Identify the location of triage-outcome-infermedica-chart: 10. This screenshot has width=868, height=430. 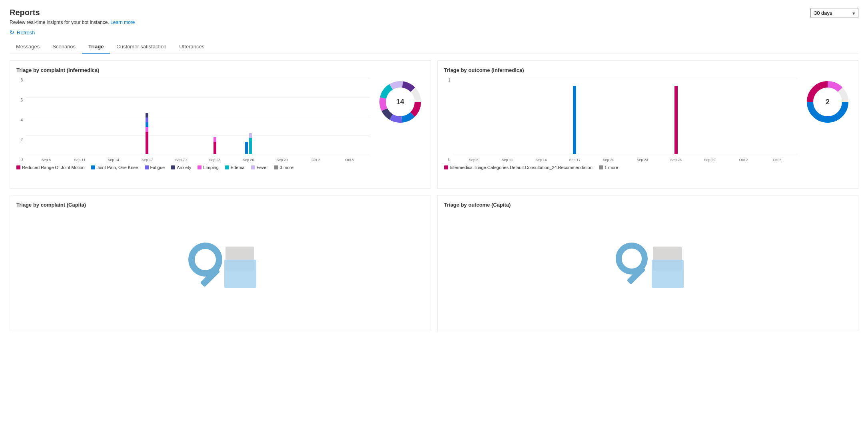
(648, 130).